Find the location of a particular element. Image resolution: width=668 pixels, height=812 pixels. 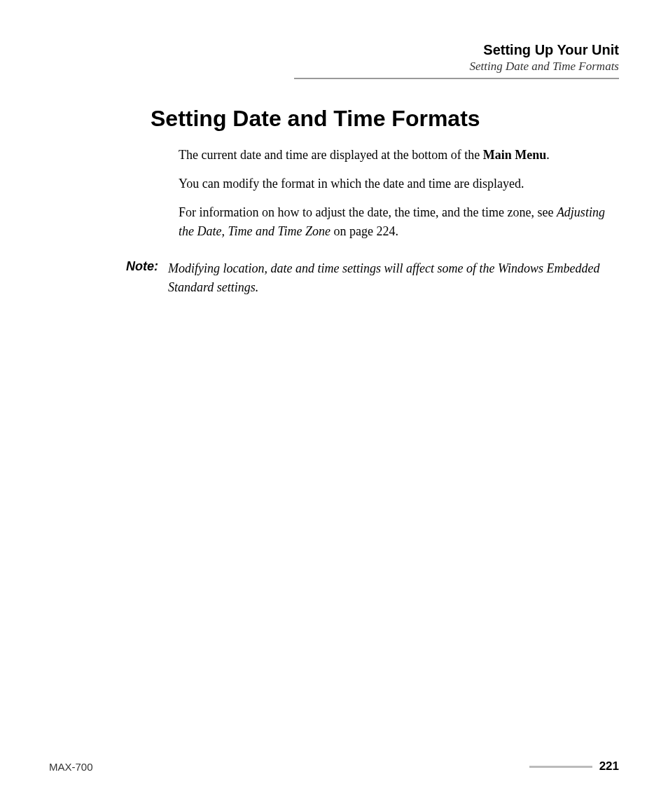

footer-page-number: 221 is located at coordinates (609, 766).